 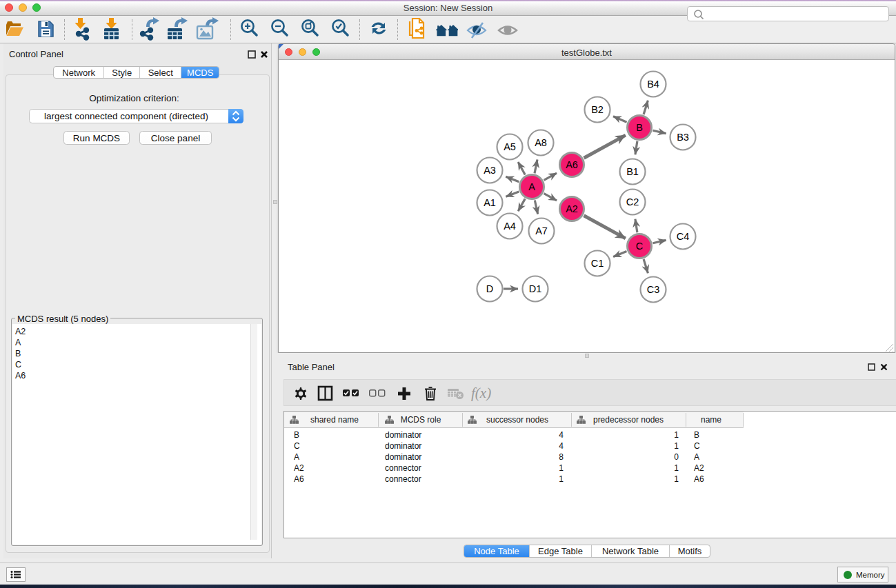 What do you see at coordinates (490, 170) in the screenshot?
I see `svg-text: A3` at bounding box center [490, 170].